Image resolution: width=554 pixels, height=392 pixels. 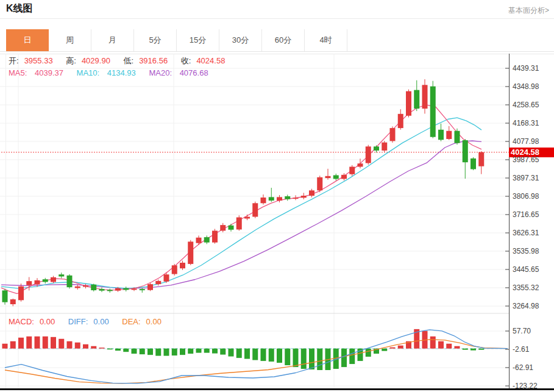 What do you see at coordinates (27, 40) in the screenshot?
I see `tab-日: 日` at bounding box center [27, 40].